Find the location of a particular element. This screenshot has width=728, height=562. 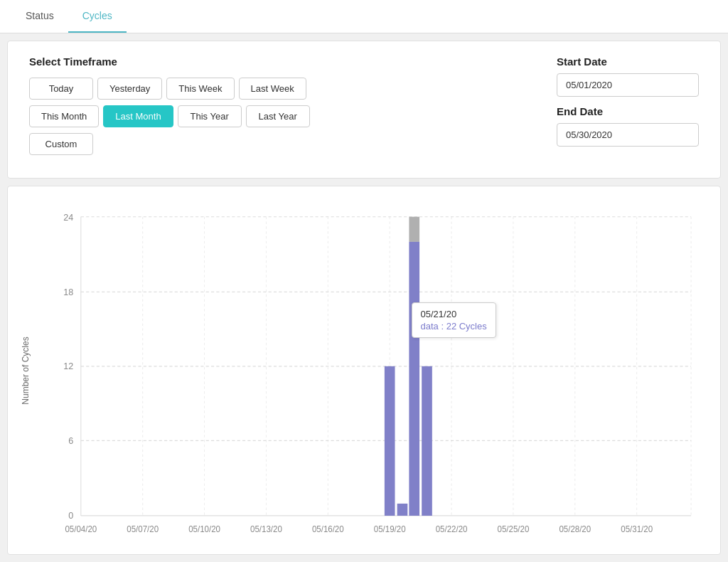

bar-3-main is located at coordinates (414, 378).